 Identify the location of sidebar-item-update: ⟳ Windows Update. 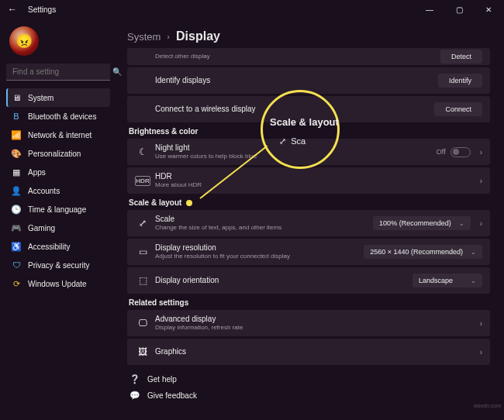
(58, 284).